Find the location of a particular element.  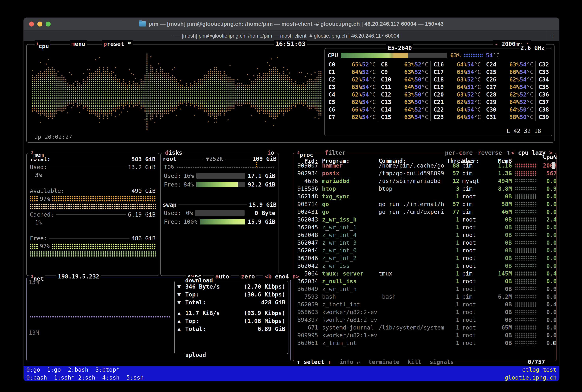

menu-button: menu is located at coordinates (78, 44).